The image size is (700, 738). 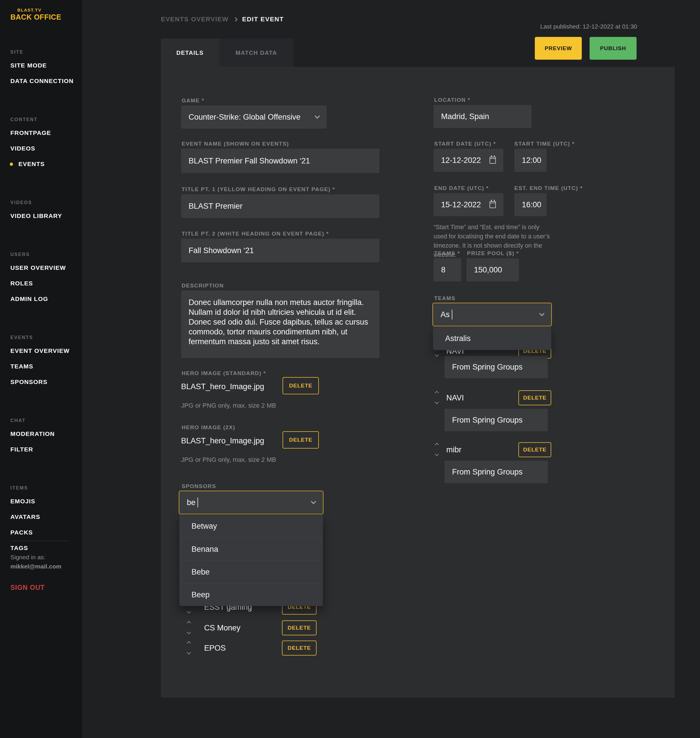 I want to click on sidebar-section-content: CONTENT FRONTPAGE VIDEOS EVENTS, so click(x=46, y=145).